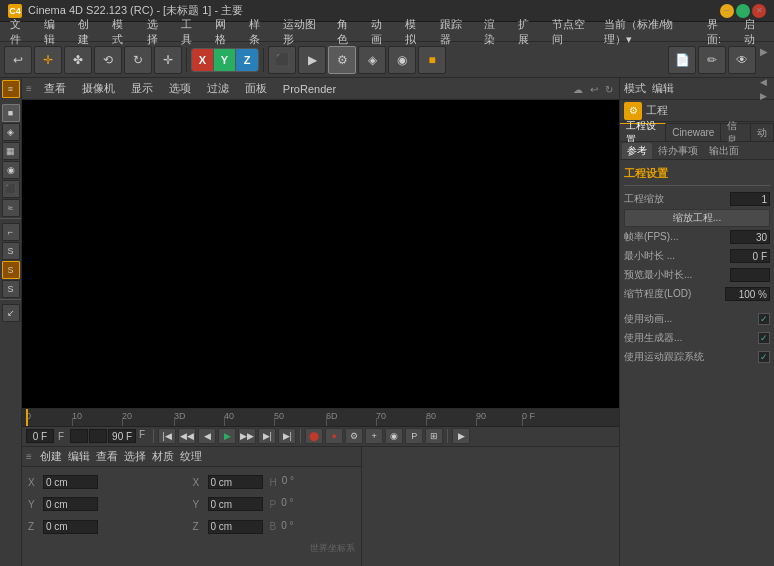  What do you see at coordinates (762, 132) in the screenshot?
I see `rp-tab-anim: 动` at bounding box center [762, 132].